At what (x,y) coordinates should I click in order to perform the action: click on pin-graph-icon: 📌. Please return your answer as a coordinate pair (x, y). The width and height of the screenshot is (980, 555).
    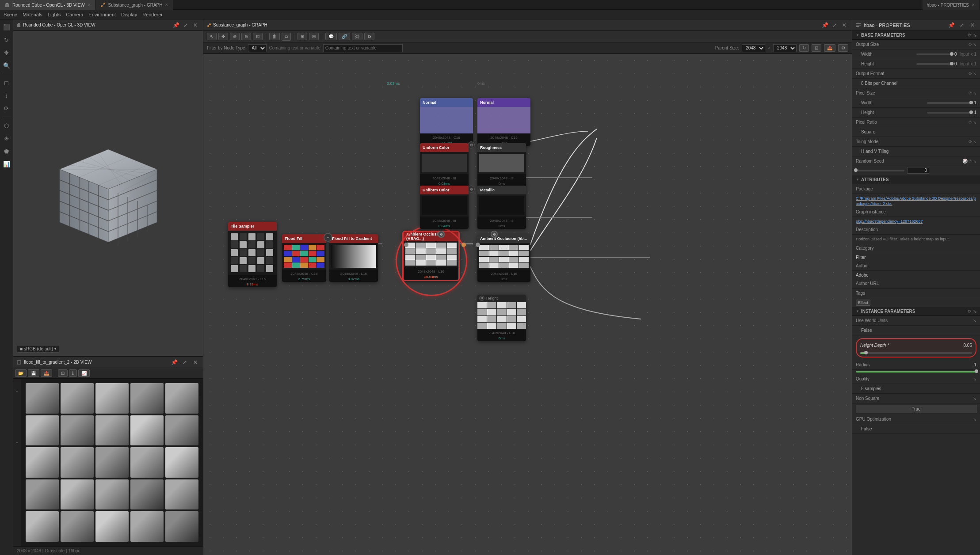
    Looking at the image, I should click on (825, 25).